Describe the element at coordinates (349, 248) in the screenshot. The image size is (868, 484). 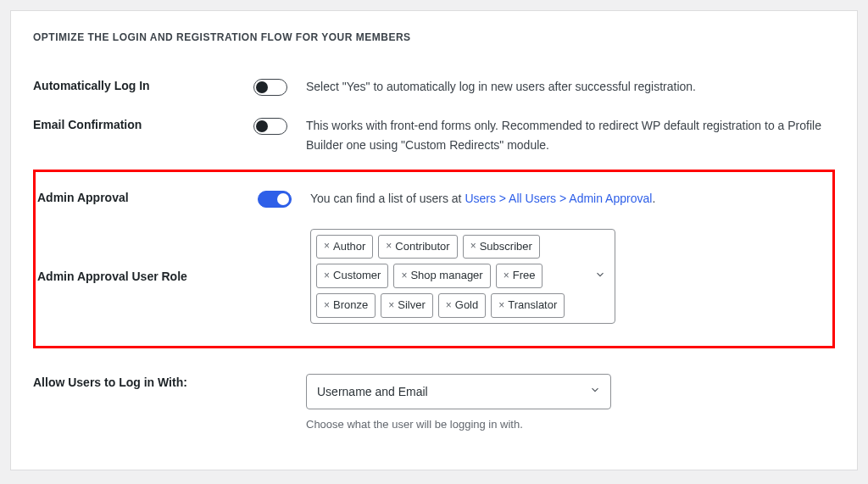
I see `role-tag-label: Author` at that location.